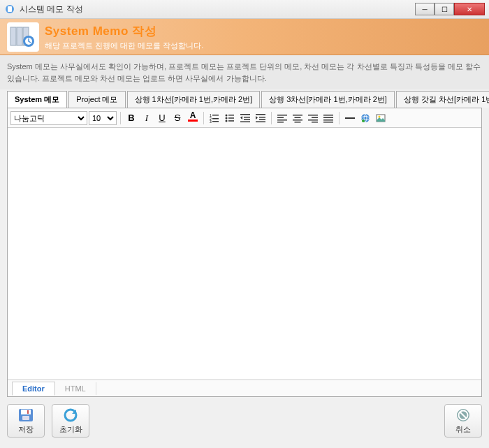 The height and width of the screenshot is (448, 489). I want to click on align-justify-button, so click(328, 118).